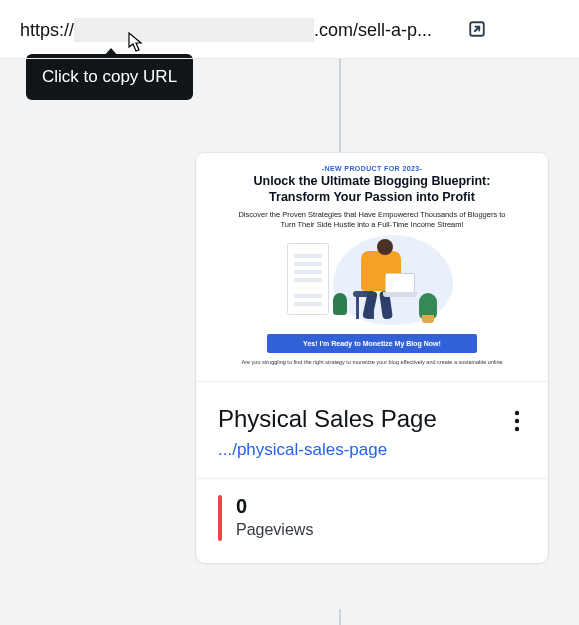  What do you see at coordinates (372, 168) in the screenshot?
I see `preview-pill: -NEW PRODUCT FOR 2023-` at bounding box center [372, 168].